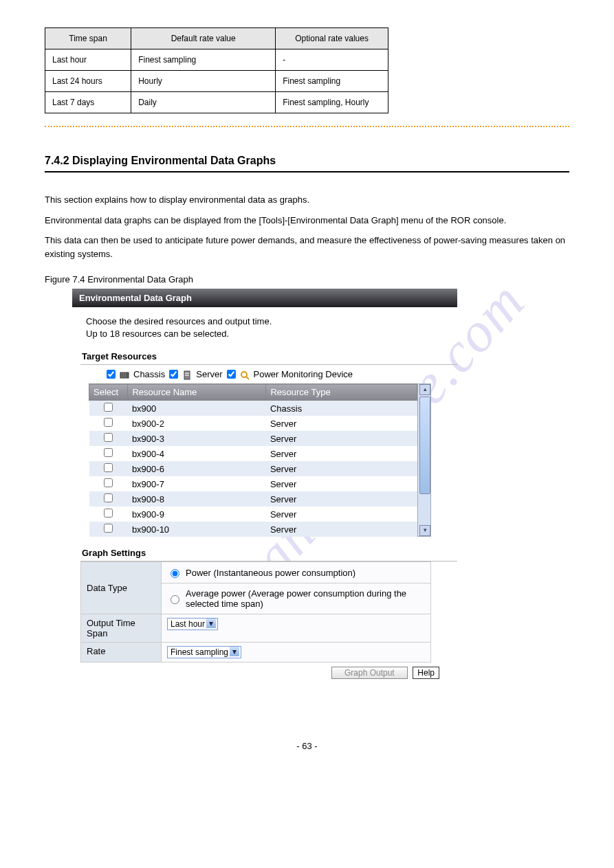 The image size is (614, 868). What do you see at coordinates (217, 70) in the screenshot?
I see `rate-options-table: Time span Default rate value Optional ra…` at bounding box center [217, 70].